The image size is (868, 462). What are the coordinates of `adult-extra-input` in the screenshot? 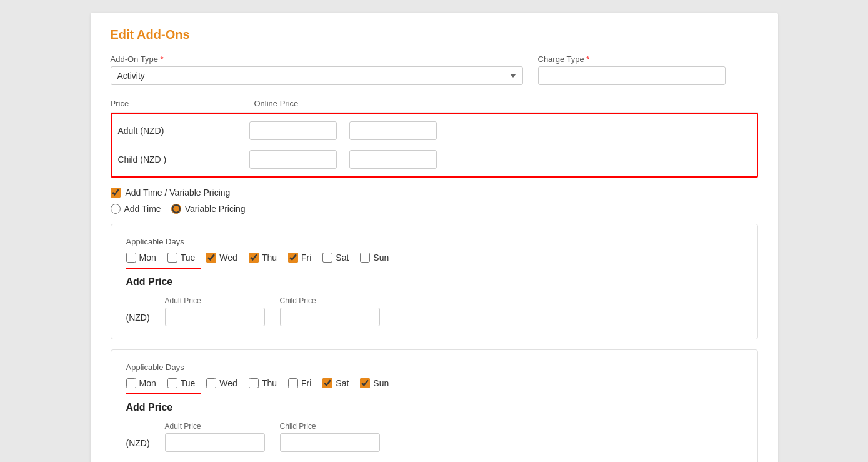 It's located at (393, 131).